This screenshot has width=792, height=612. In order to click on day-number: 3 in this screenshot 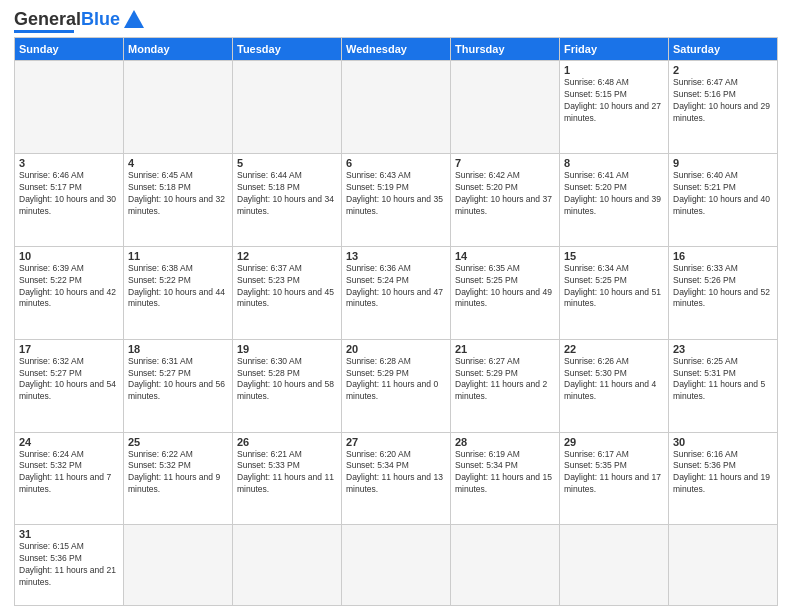, I will do `click(69, 163)`.